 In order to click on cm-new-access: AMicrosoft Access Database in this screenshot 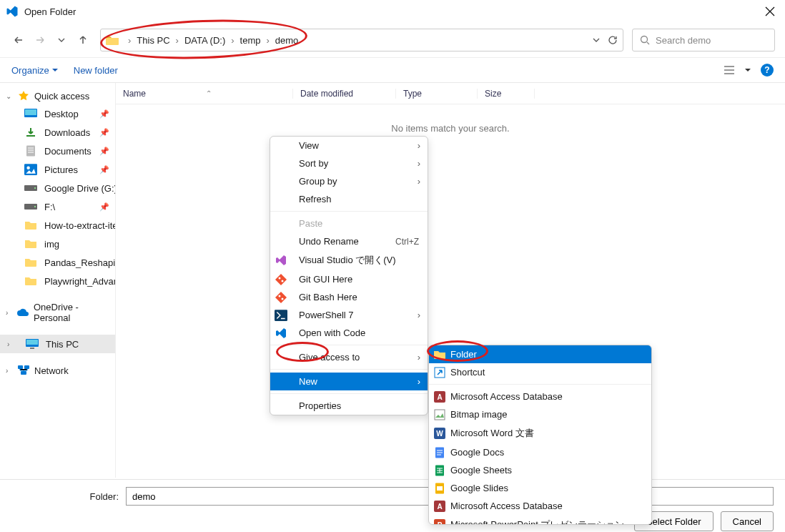, I will do `click(540, 396)`.